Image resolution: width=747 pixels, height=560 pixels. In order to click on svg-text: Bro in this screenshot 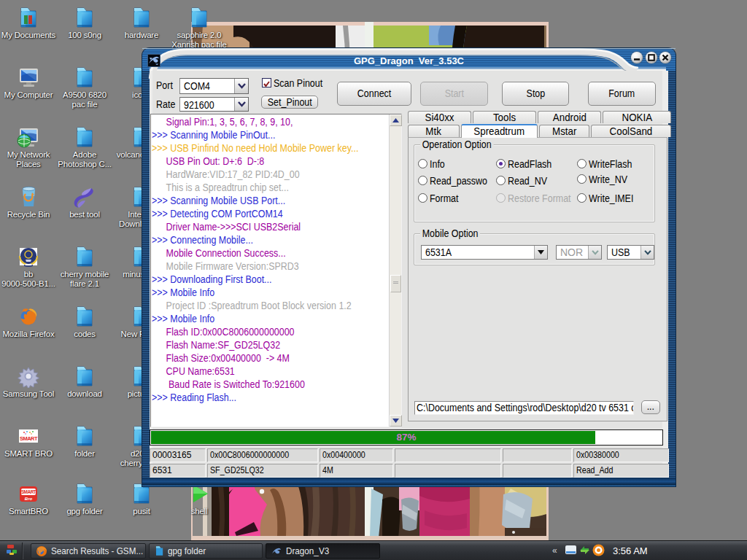, I will do `click(29, 499)`.